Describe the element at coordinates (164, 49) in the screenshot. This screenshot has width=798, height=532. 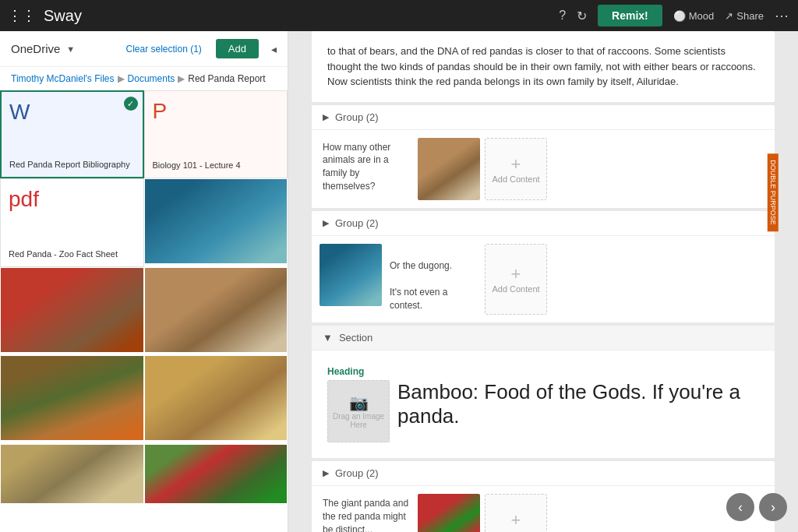
I see `clear-selection: Clear selection (1)` at that location.